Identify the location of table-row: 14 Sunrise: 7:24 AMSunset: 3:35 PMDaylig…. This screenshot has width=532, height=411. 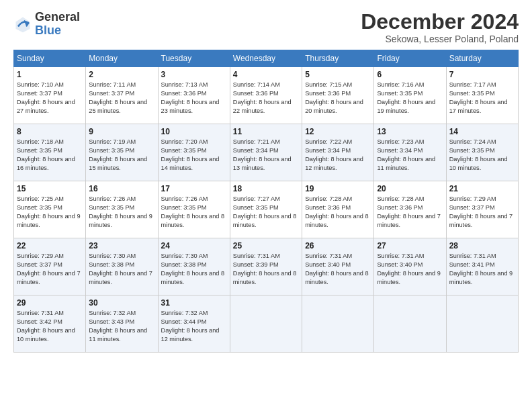
(482, 153).